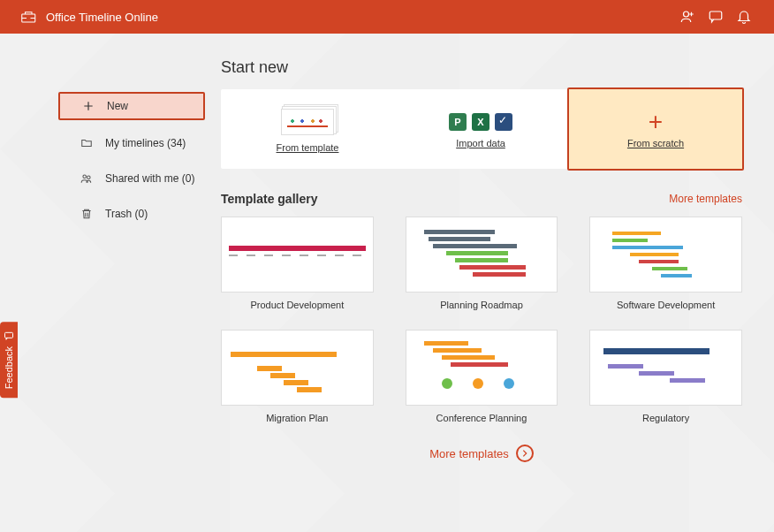  What do you see at coordinates (132, 214) in the screenshot?
I see `sidebar-item-trash: Trash (0)` at bounding box center [132, 214].